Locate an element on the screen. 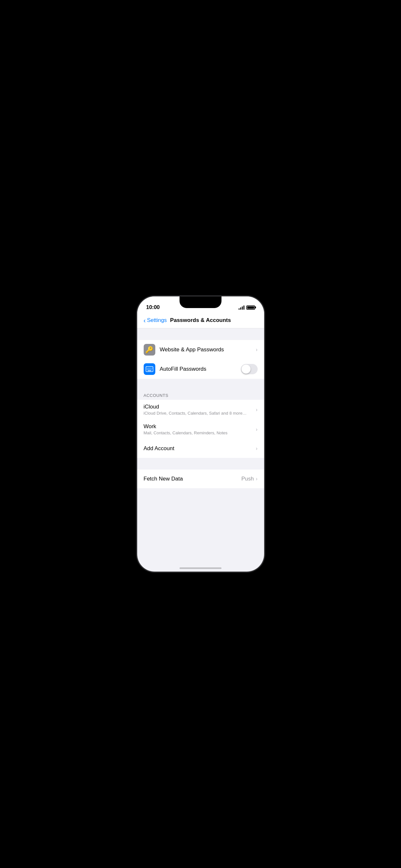 The height and width of the screenshot is (868, 401). keyboard-icon is located at coordinates (150, 369).